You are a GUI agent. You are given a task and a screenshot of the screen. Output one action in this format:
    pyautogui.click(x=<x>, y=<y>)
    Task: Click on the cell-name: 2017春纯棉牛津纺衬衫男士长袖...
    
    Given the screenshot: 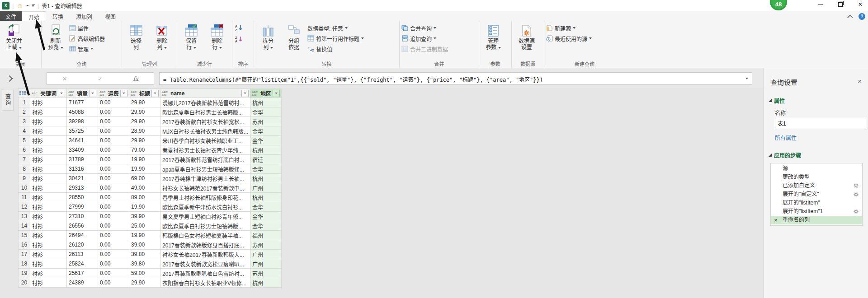 What is the action you would take?
    pyautogui.click(x=205, y=179)
    